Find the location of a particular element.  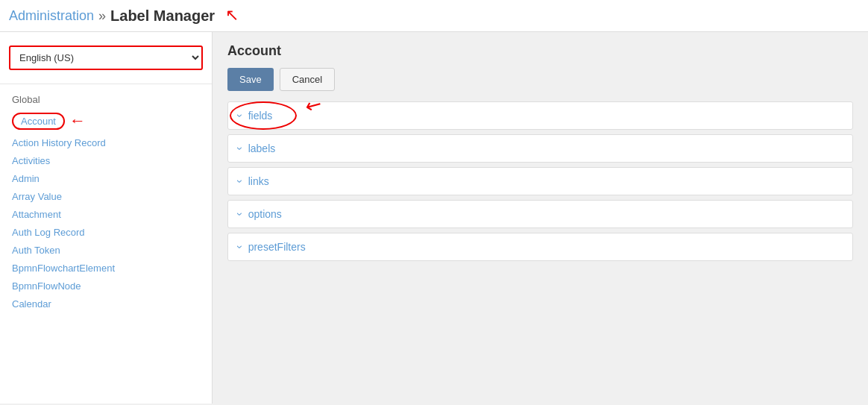

sidebar-item-global: Global is located at coordinates (106, 99).